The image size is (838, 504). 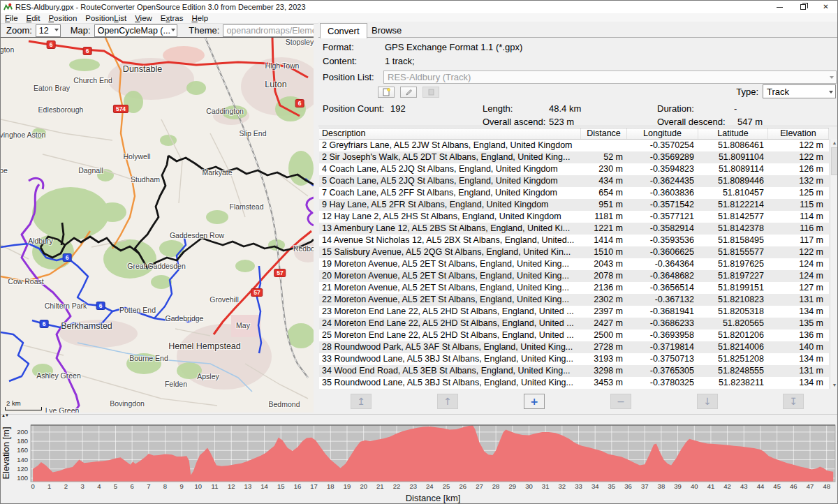 I want to click on table-row: 15 Salisbury Avenue, AL5 2QG St Albans, …, so click(x=574, y=253).